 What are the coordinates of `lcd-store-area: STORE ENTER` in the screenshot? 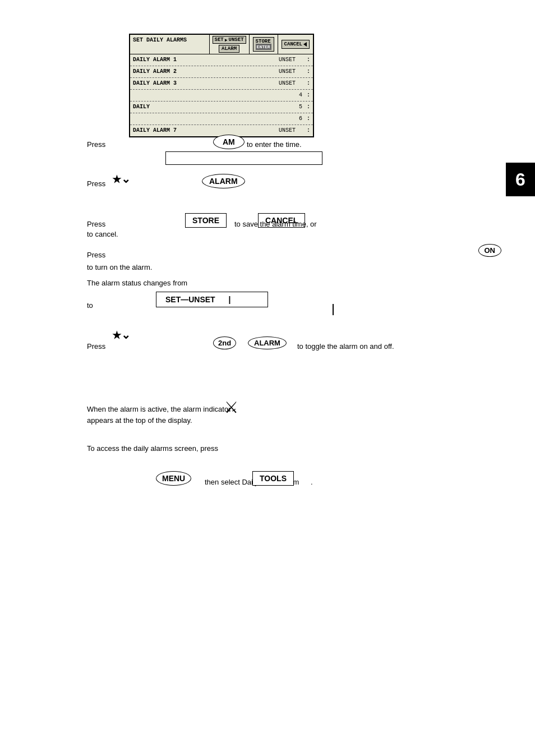 It's located at (264, 44).